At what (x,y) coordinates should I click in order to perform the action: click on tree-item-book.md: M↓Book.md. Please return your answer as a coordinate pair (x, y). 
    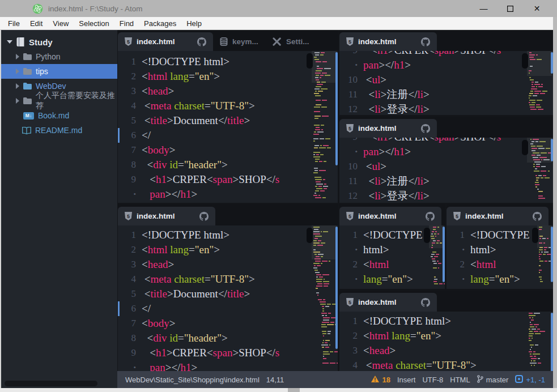
    Looking at the image, I should click on (59, 116).